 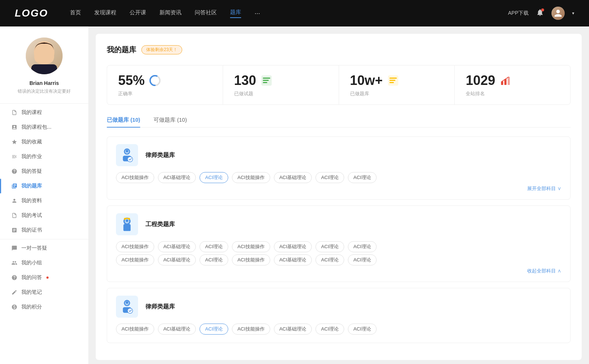 I want to click on stat-rank-value-row: 1029, so click(x=512, y=81).